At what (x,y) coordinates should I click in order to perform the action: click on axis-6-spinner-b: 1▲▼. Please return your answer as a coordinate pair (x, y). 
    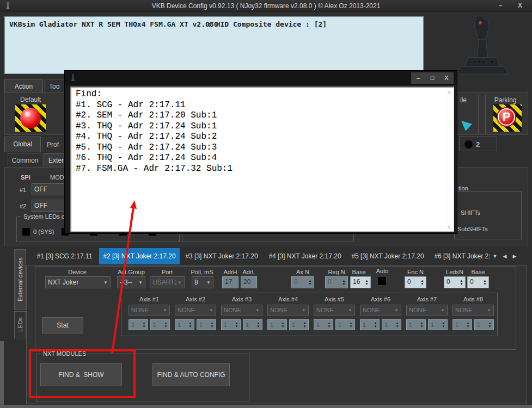
    Looking at the image, I should click on (392, 325).